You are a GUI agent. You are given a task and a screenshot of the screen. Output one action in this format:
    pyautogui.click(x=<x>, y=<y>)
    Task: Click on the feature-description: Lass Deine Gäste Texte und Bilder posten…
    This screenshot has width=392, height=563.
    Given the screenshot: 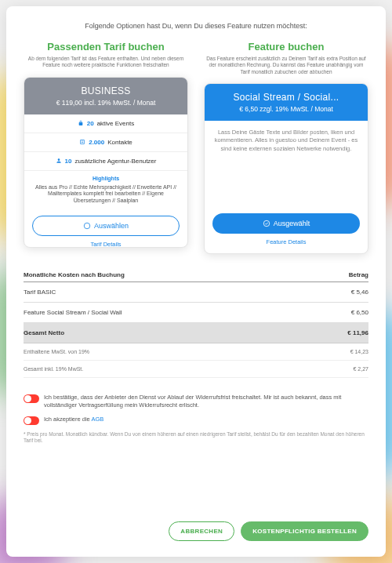 What is the action you would take?
    pyautogui.click(x=286, y=164)
    